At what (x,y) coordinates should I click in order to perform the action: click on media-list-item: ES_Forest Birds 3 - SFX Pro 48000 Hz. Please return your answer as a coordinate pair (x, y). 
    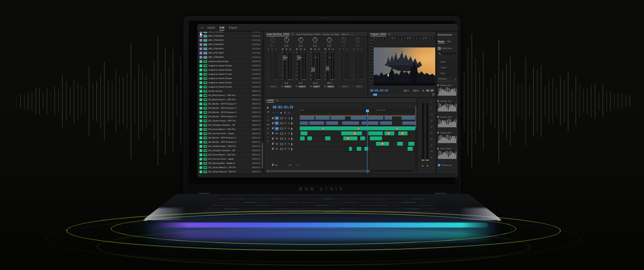
    Looking at the image, I should click on (230, 130).